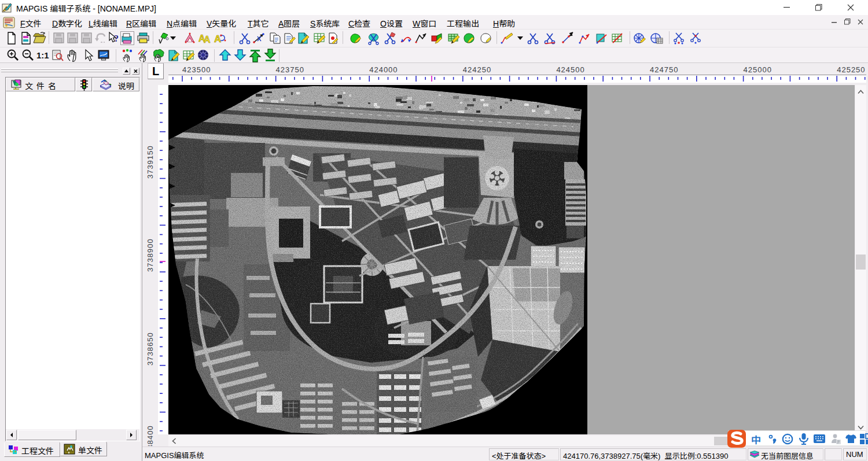 This screenshot has height=461, width=868. What do you see at coordinates (207, 39) in the screenshot?
I see `svg-text: A` at bounding box center [207, 39].